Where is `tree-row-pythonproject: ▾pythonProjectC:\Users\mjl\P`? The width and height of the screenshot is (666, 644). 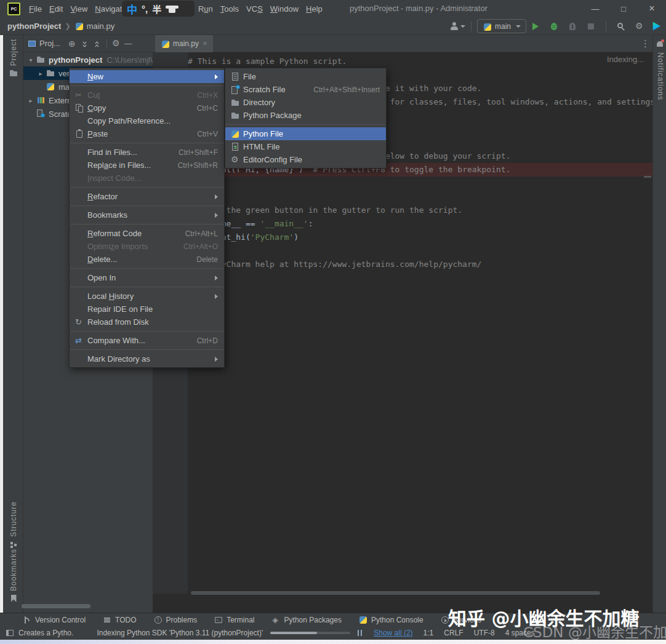 tree-row-pythonproject: ▾pythonProjectC:\Users\mjl\P is located at coordinates (88, 60).